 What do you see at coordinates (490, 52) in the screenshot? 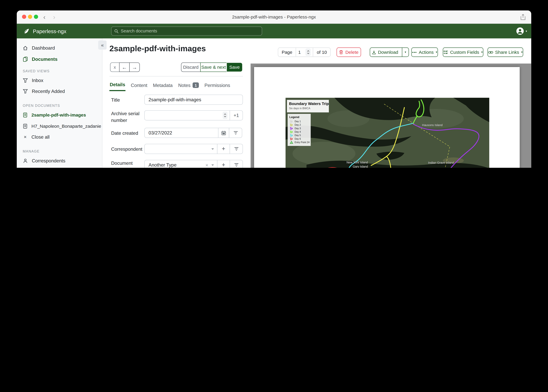
I see `link-icon` at bounding box center [490, 52].